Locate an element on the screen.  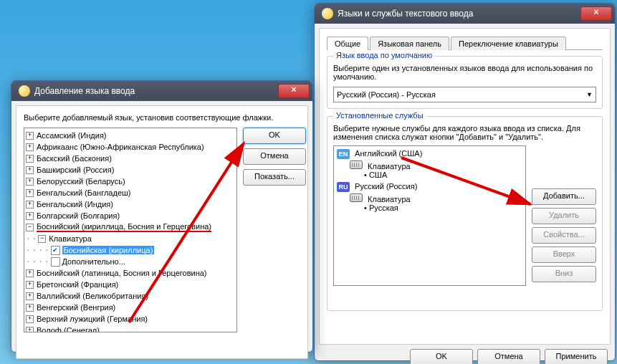
tree-item: ····Дополнительно... is located at coordinates (130, 262).